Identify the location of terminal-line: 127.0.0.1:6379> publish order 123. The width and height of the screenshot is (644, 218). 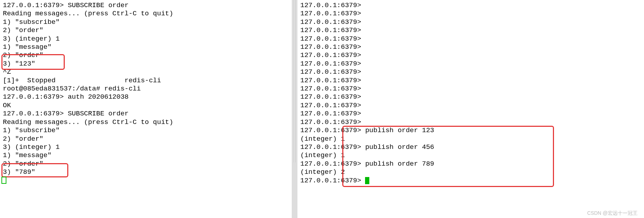
(471, 130).